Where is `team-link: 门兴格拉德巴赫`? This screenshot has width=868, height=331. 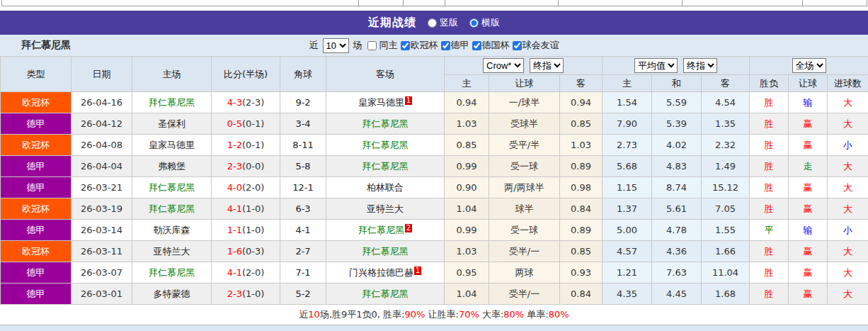 team-link: 门兴格拉德巴赫 is located at coordinates (381, 272).